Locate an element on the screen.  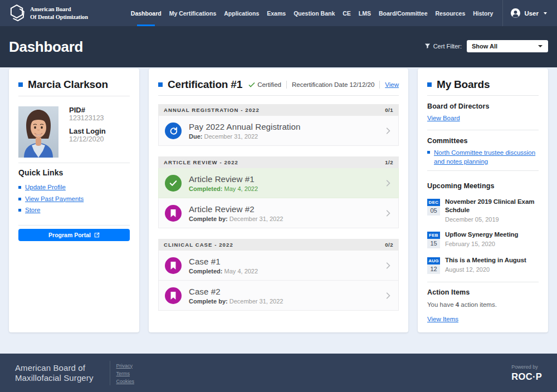
task-row-case-2: Case #2 Complete by: December 31, 2022 is located at coordinates (278, 296).